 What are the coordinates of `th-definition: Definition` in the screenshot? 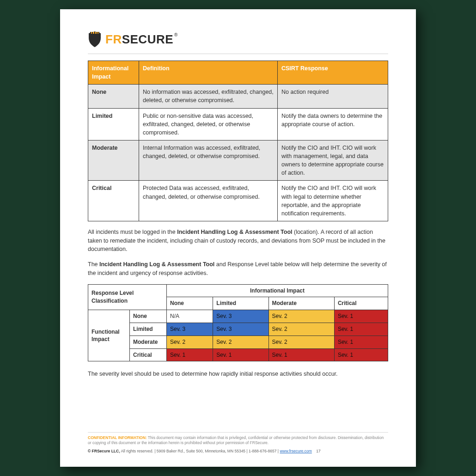 It's located at (208, 73).